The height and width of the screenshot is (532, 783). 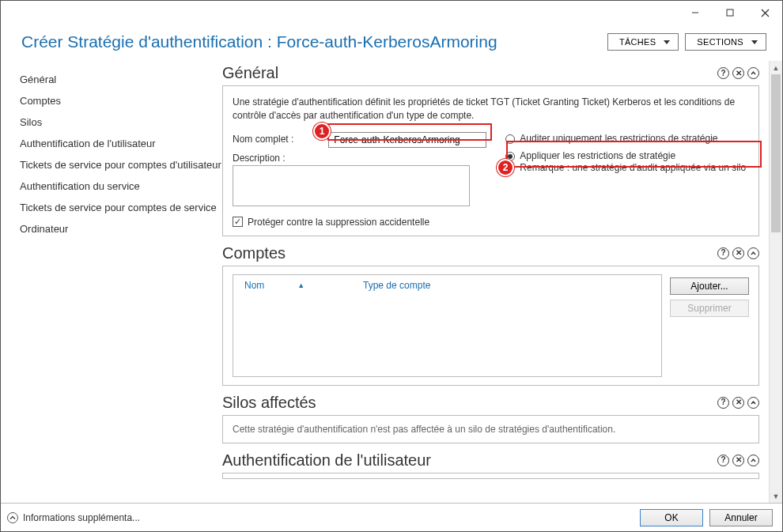 I want to click on sidebar-item-tickets-user: Tickets de service pour comptes d'utilis…, so click(x=121, y=164).